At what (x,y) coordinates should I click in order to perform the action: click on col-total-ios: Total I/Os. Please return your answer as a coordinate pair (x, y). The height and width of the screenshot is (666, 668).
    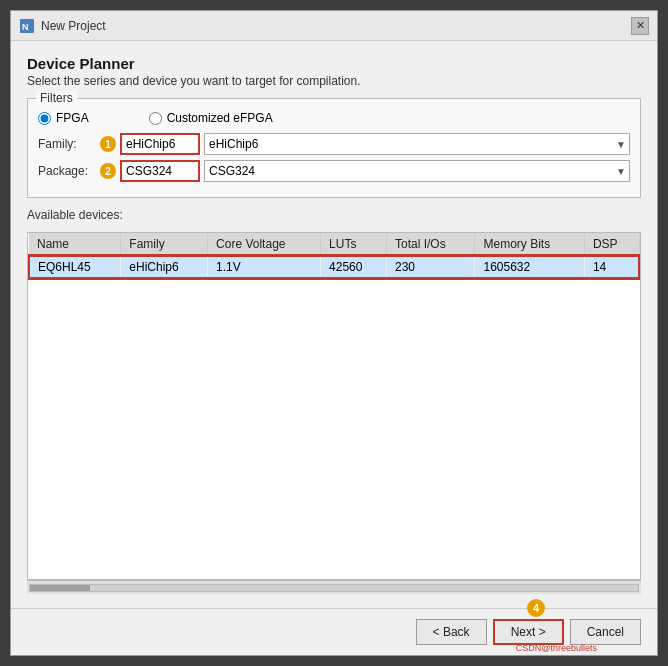
    Looking at the image, I should click on (430, 244).